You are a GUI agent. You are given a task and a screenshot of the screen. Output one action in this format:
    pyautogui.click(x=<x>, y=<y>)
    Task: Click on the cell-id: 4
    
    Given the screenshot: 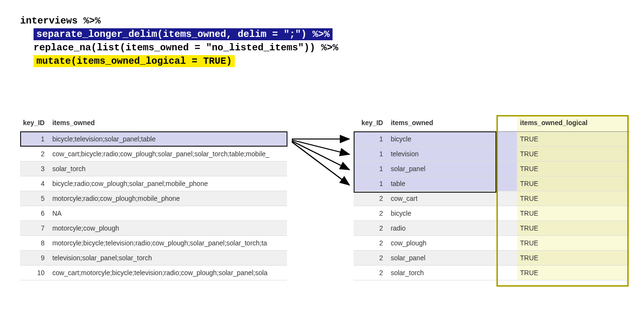 What is the action you would take?
    pyautogui.click(x=34, y=184)
    